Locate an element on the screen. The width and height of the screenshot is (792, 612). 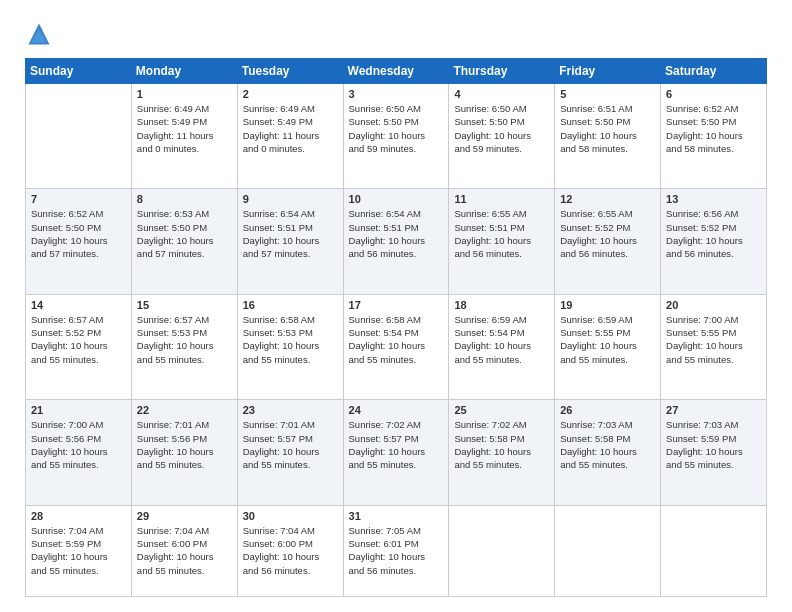
day-info: Sunrise: 6:59 AM Sunset: 5:54 PM Dayligh… is located at coordinates (502, 340).